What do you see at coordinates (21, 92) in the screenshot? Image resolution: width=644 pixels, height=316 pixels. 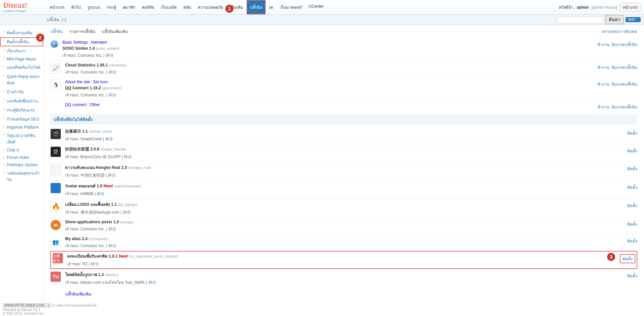 I see `sidebar-item: ป้ายกำกับ` at bounding box center [21, 92].